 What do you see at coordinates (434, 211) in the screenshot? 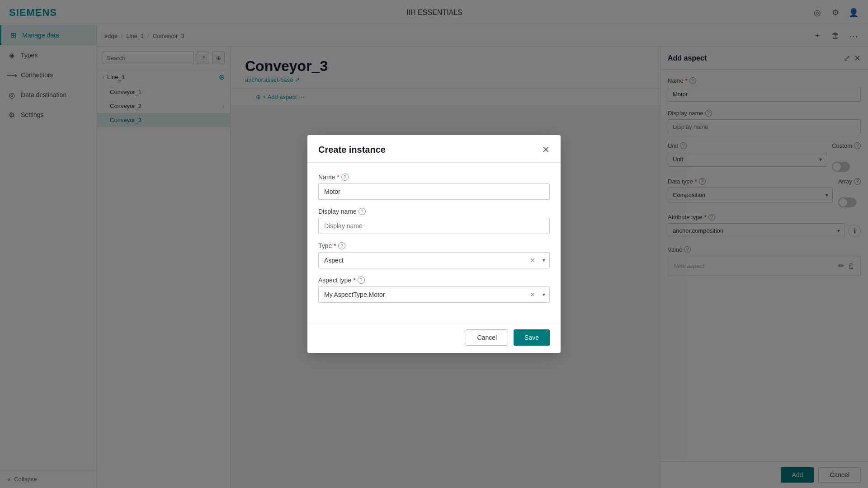
I see `dialog-display-name-label: Display name ?` at bounding box center [434, 211].